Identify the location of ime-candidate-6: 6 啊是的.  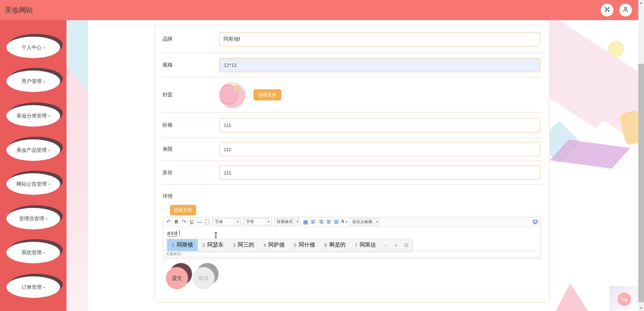
(335, 245).